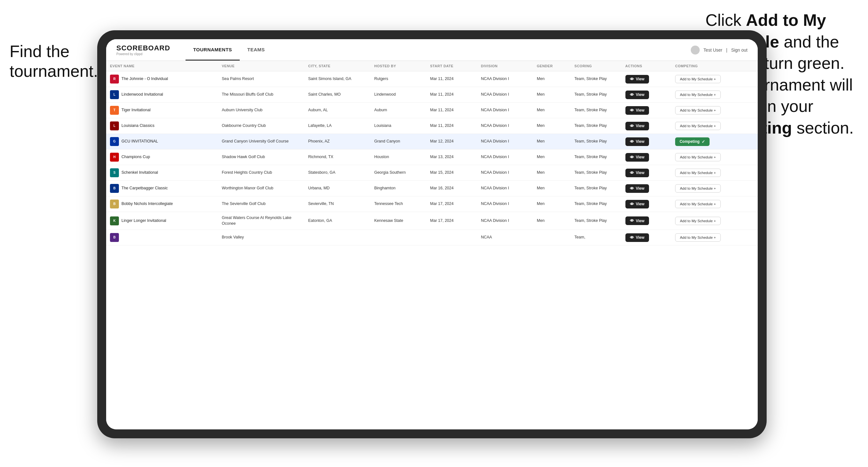 This screenshot has height=467, width=868. Describe the element at coordinates (115, 111) in the screenshot. I see `team-logo: T` at that location.